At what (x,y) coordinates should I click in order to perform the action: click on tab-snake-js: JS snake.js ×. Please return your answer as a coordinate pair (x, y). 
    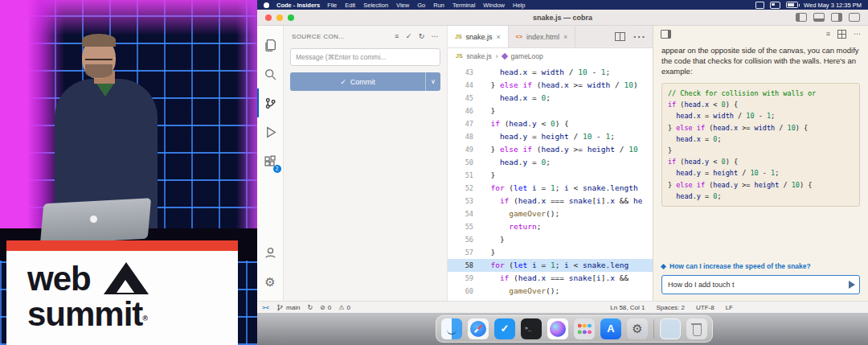
    Looking at the image, I should click on (478, 37).